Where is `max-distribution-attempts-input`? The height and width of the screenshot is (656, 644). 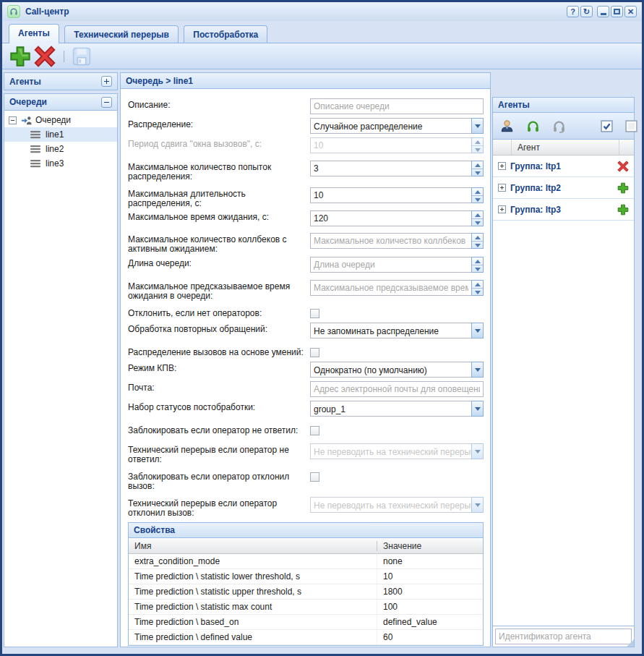 max-distribution-attempts-input is located at coordinates (390, 169).